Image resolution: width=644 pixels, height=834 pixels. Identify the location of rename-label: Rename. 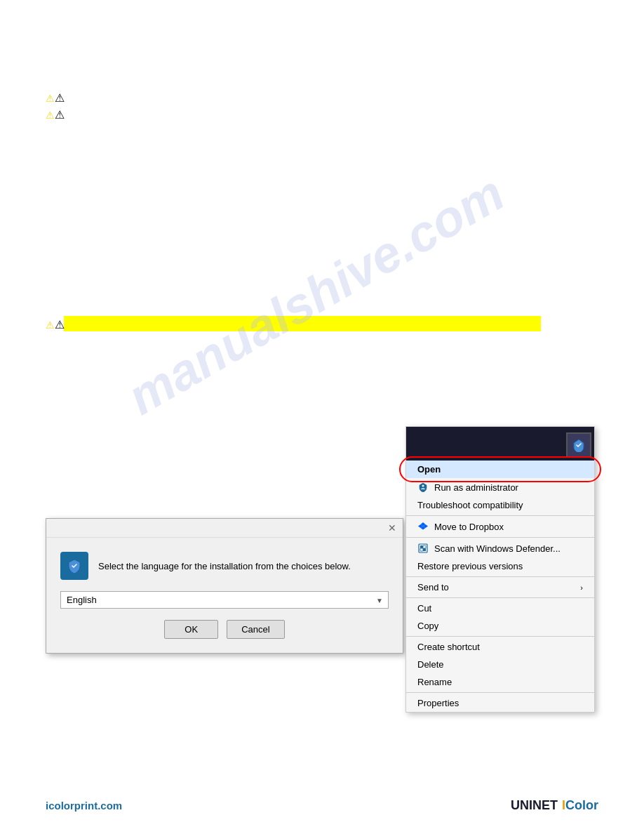
(435, 682).